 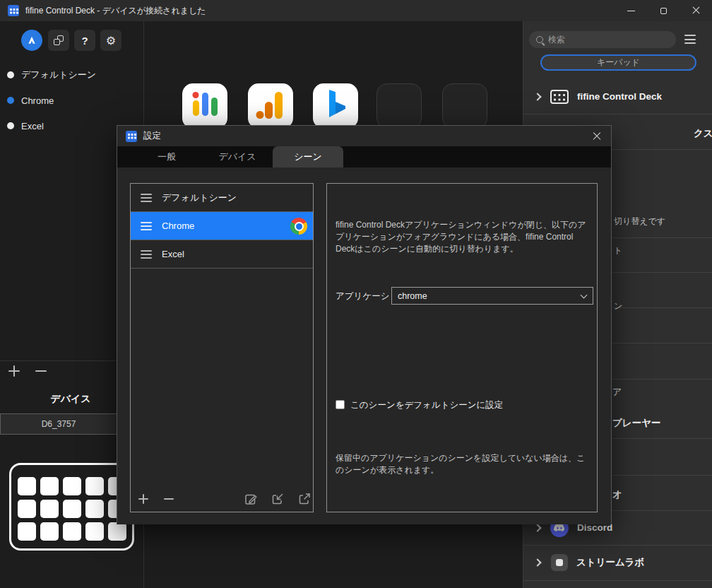 What do you see at coordinates (71, 75) in the screenshot?
I see `scene-item-default: デフォルトシーン` at bounding box center [71, 75].